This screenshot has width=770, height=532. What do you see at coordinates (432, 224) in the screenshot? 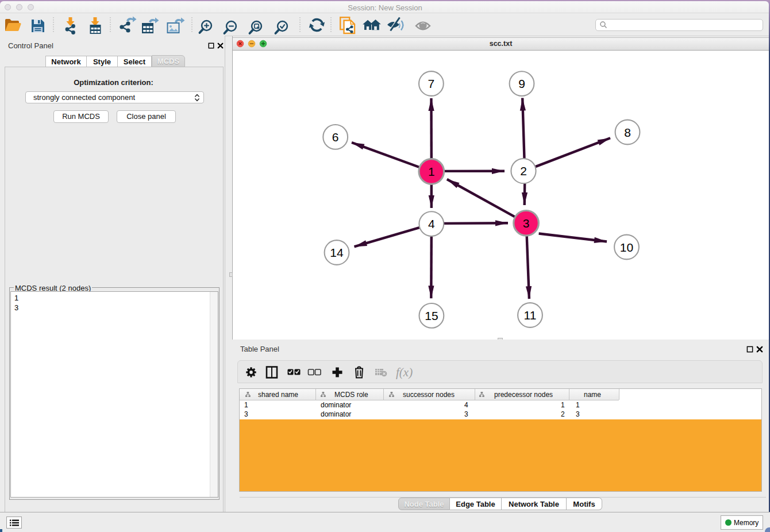
I see `svg-text: 4` at bounding box center [432, 224].